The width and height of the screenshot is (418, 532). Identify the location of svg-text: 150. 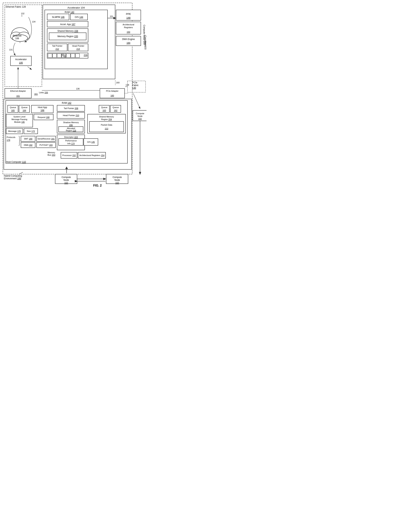
(128, 32).